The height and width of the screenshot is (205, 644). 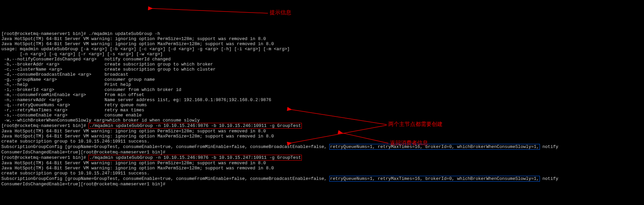 I want to click on command-help: ./mqadmin updateSubGroup -h, so click(x=124, y=34).